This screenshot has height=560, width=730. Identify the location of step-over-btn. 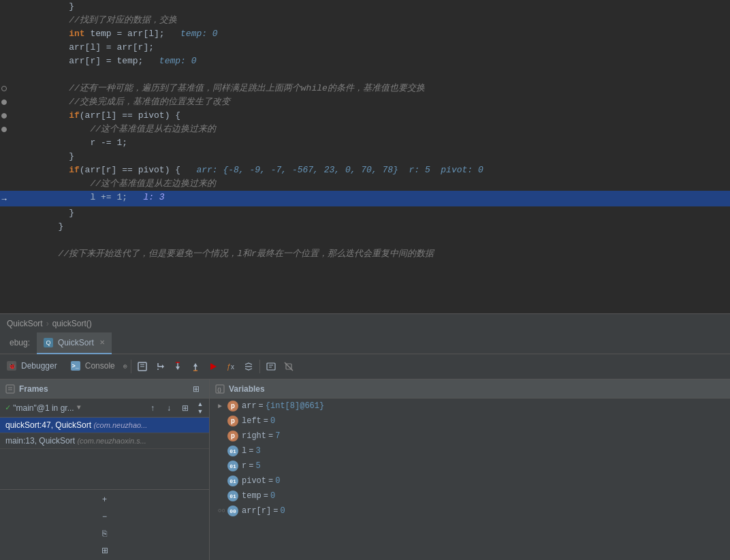
(160, 367).